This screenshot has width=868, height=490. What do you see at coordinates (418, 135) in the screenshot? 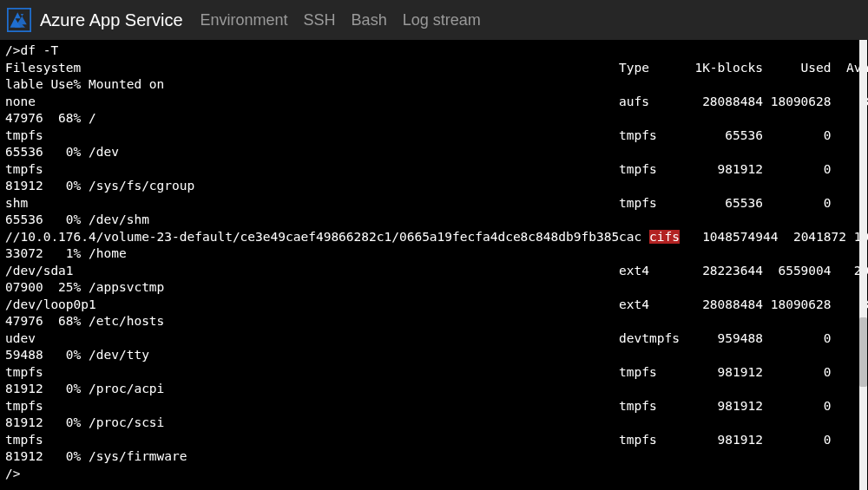
I see `terminal-line: tmpfs tmpfs 65536 0` at bounding box center [418, 135].